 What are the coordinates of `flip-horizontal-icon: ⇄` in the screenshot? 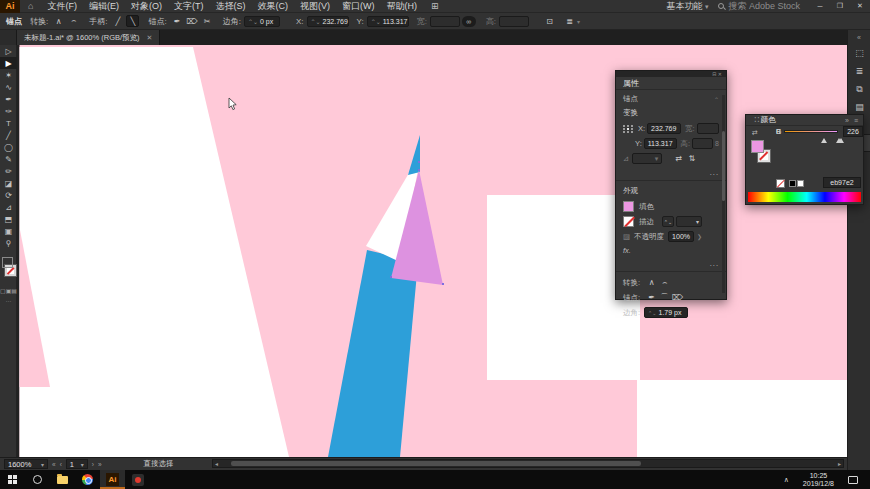 It's located at (678, 158).